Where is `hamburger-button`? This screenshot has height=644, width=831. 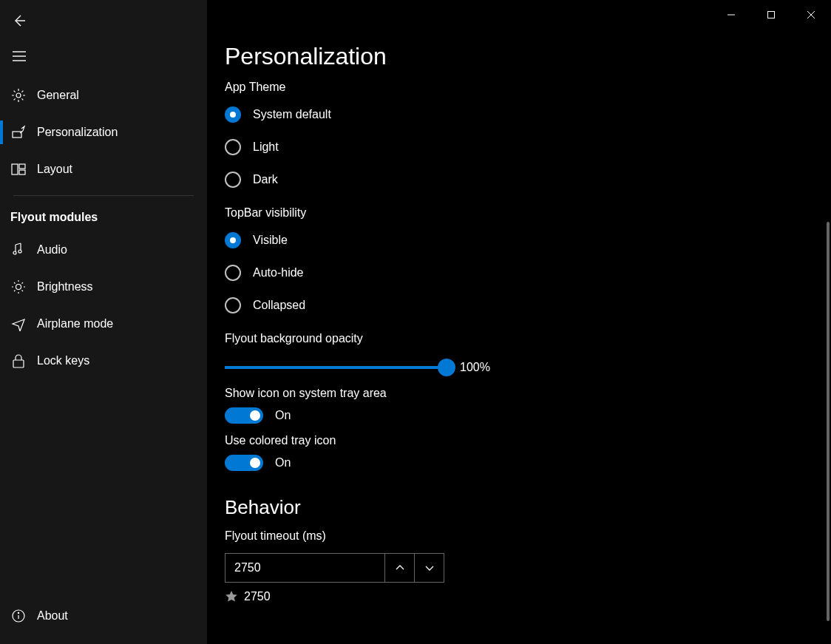
hamburger-button is located at coordinates (19, 56).